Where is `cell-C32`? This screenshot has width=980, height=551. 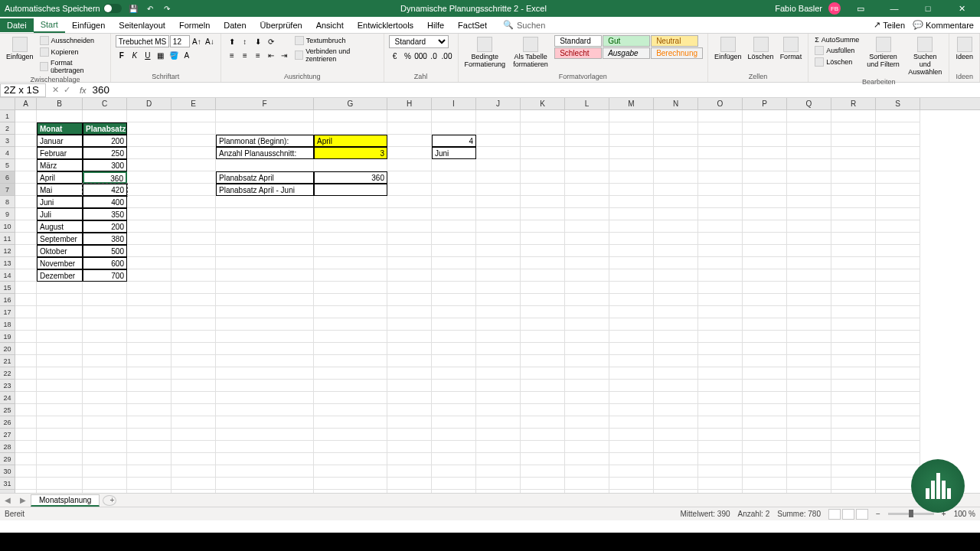 cell-C32 is located at coordinates (105, 491).